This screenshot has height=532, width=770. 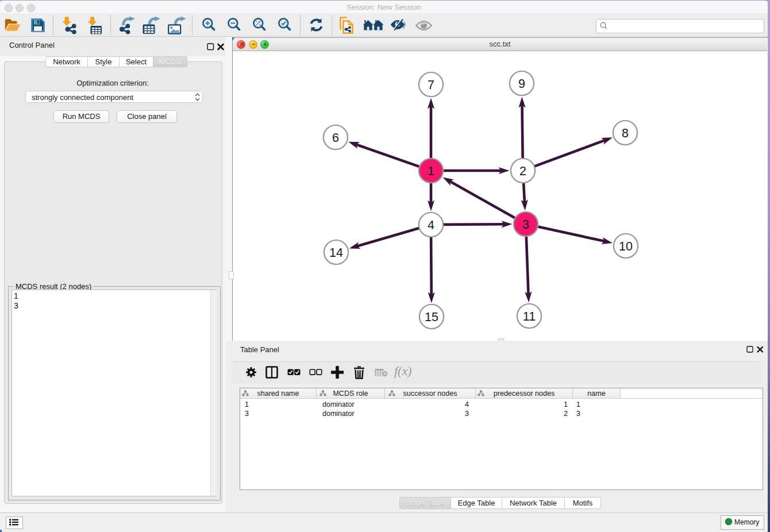 What do you see at coordinates (625, 133) in the screenshot?
I see `svg-text: 8` at bounding box center [625, 133].